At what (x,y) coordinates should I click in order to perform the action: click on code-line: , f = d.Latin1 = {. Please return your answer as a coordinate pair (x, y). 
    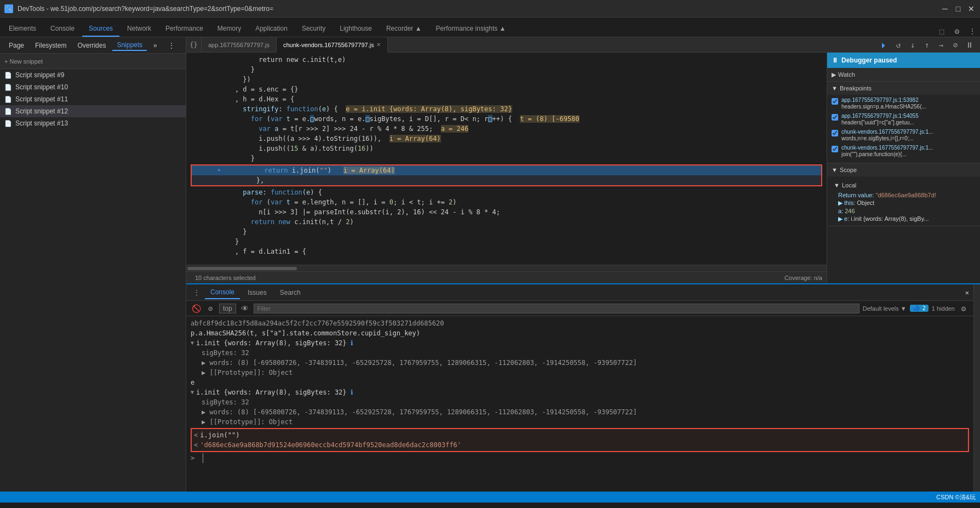
    Looking at the image, I should click on (506, 252).